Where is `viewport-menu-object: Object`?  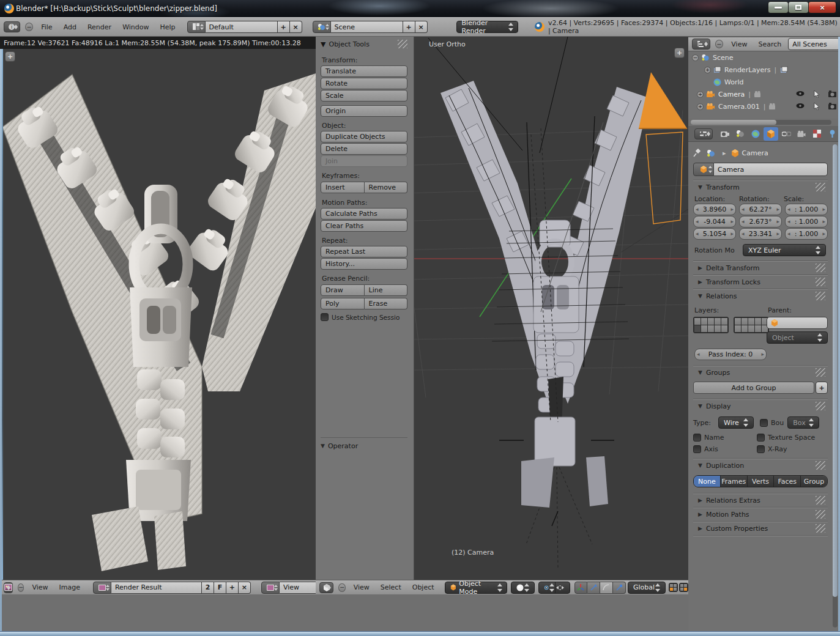
viewport-menu-object: Object is located at coordinates (423, 587).